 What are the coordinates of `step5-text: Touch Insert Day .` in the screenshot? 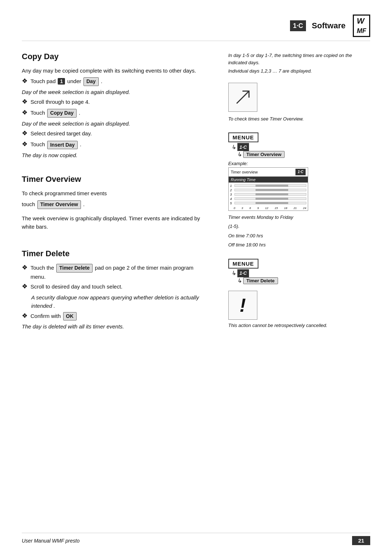 It's located at (56, 144).